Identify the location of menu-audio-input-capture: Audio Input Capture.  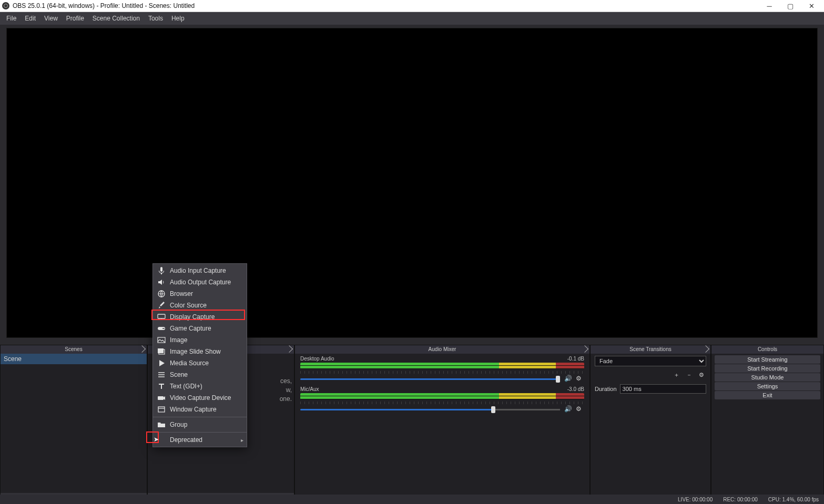
(200, 271).